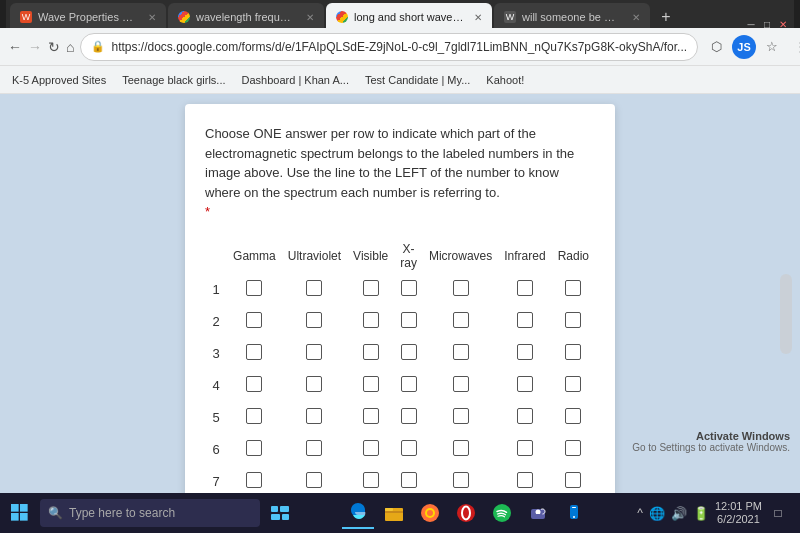  I want to click on checkbox-row6-gamma, so click(254, 448).